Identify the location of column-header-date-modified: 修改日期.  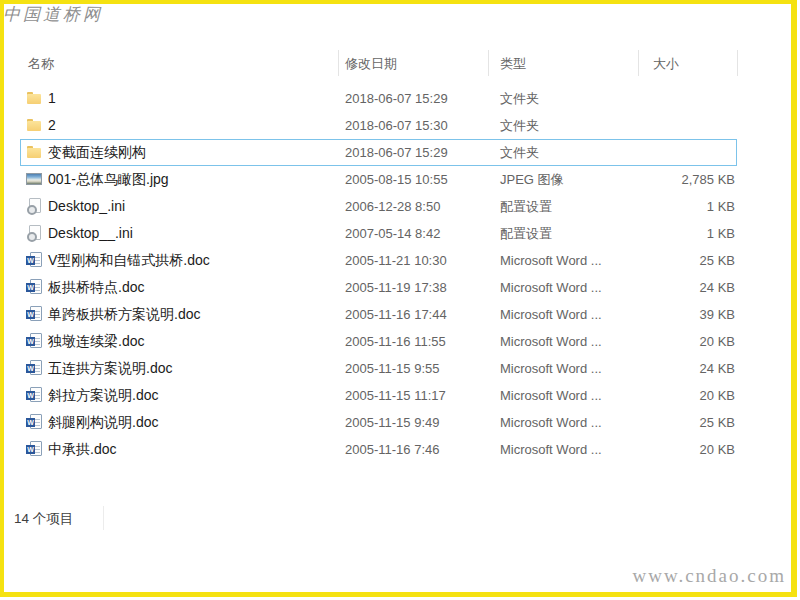
(371, 64).